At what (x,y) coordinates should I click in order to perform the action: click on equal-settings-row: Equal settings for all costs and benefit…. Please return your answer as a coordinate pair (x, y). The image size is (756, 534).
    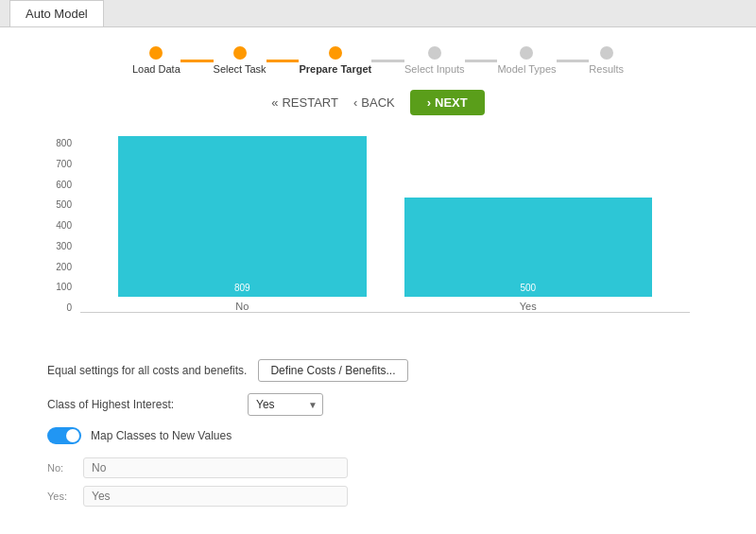
    Looking at the image, I should click on (378, 370).